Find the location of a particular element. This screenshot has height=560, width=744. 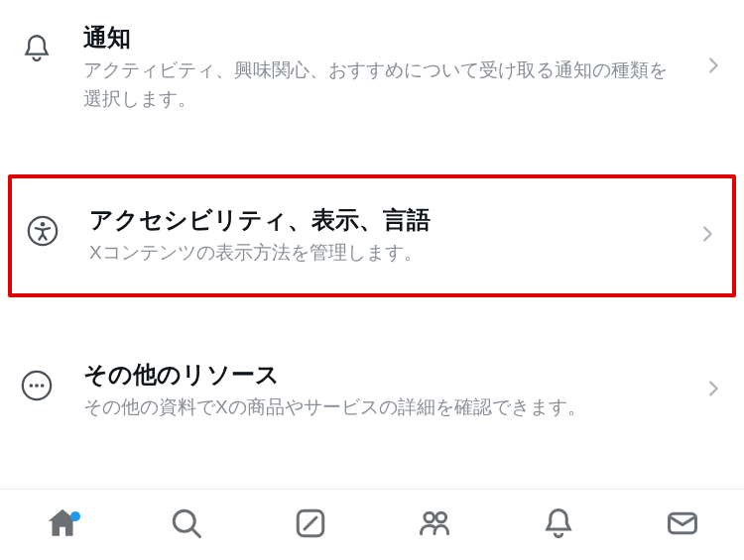

bottom-nav is located at coordinates (372, 524).